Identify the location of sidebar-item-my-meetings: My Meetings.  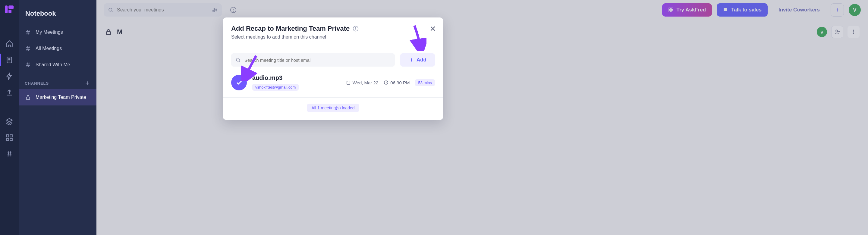
(57, 32).